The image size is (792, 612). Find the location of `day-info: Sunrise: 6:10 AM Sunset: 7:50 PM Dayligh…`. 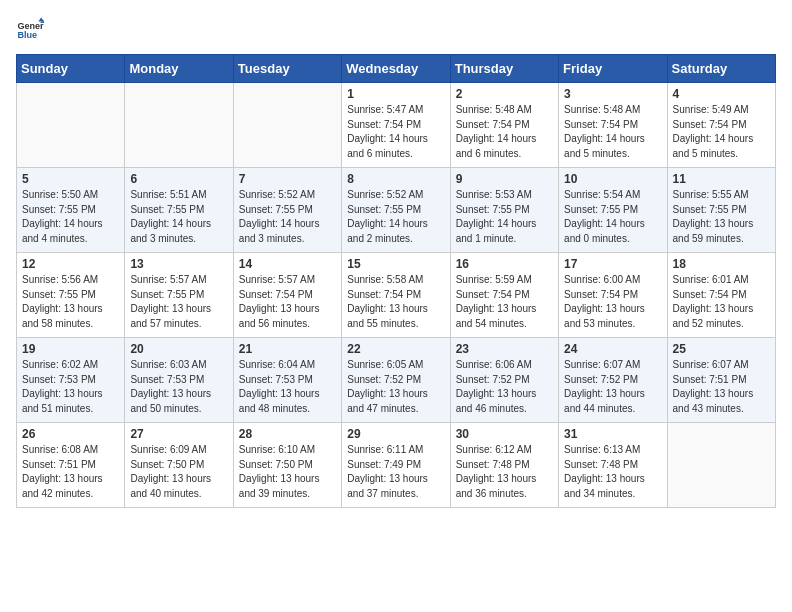

day-info: Sunrise: 6:10 AM Sunset: 7:50 PM Dayligh… is located at coordinates (288, 472).